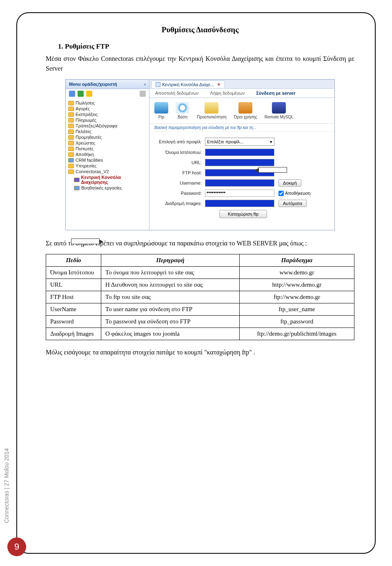 The height and width of the screenshot is (566, 392). Describe the element at coordinates (279, 108) in the screenshot. I see `mysql-icon` at that location.